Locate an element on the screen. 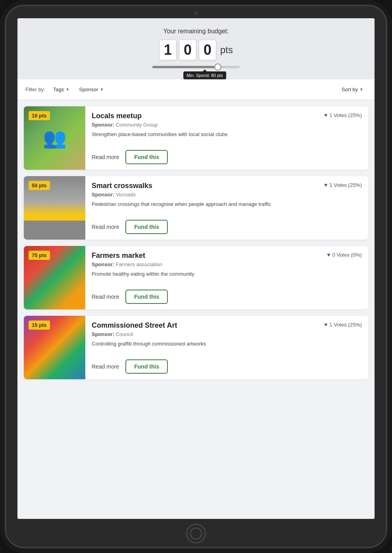 This screenshot has width=392, height=553. budget-section: Your remaining budget: 1 0 0 pts Min. Sp… is located at coordinates (196, 49).